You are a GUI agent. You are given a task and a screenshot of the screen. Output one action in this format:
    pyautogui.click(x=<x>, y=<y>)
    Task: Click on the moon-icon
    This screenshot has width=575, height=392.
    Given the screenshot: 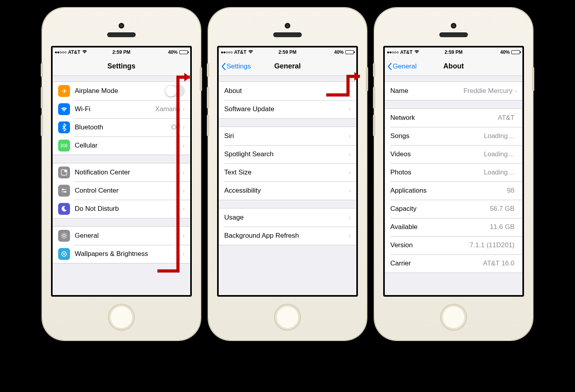 What is the action you would take?
    pyautogui.click(x=64, y=209)
    